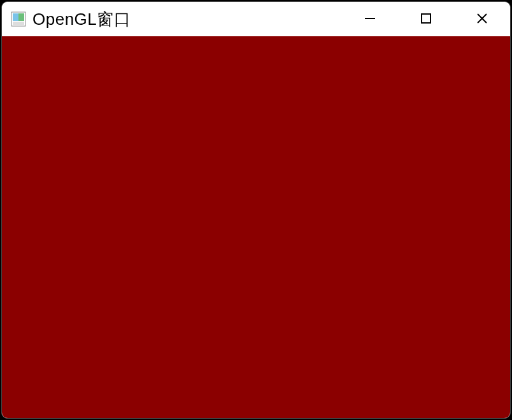 The height and width of the screenshot is (420, 512). I want to click on maximize-icon, so click(426, 19).